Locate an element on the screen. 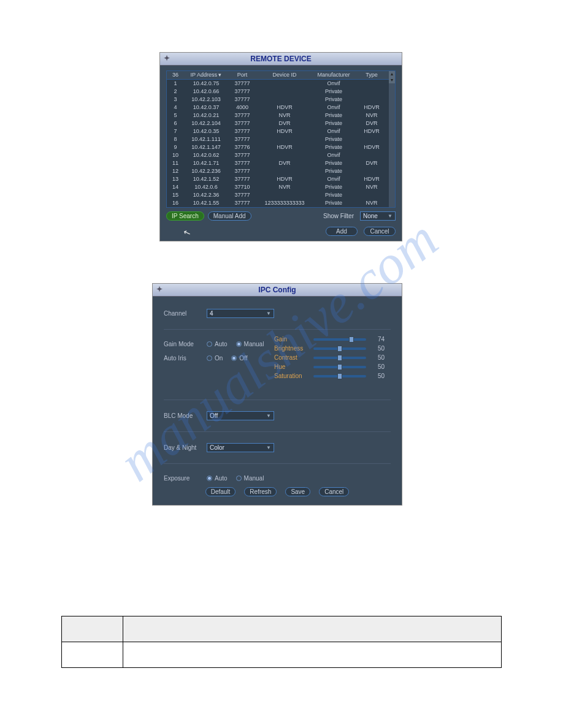  table-row: 610.42.2.10437777DVRPrivateDVR is located at coordinates (278, 124).